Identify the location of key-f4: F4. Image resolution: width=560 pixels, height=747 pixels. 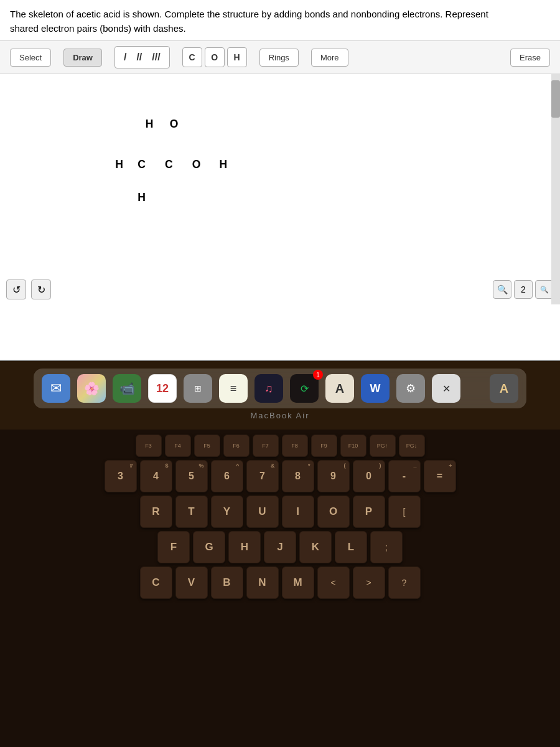
(178, 446).